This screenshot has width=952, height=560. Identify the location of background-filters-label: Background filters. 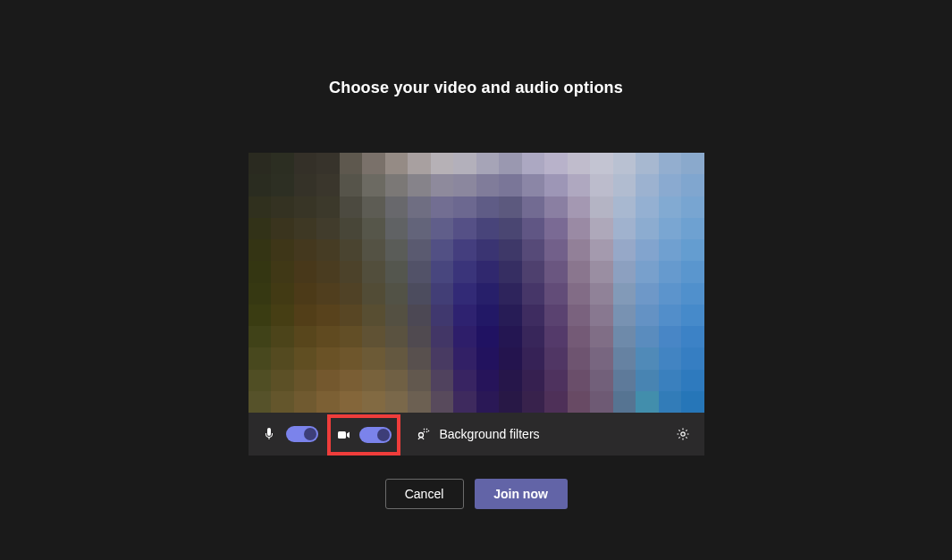
(490, 434).